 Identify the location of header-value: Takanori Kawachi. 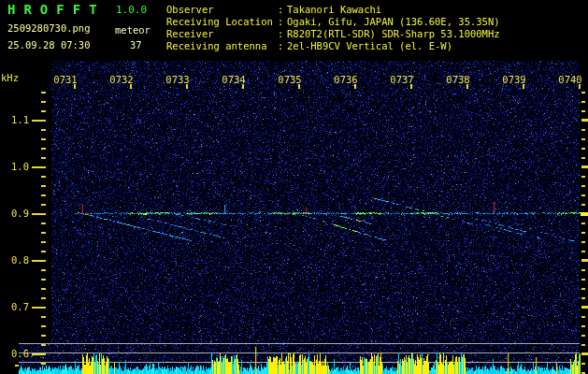
(335, 9).